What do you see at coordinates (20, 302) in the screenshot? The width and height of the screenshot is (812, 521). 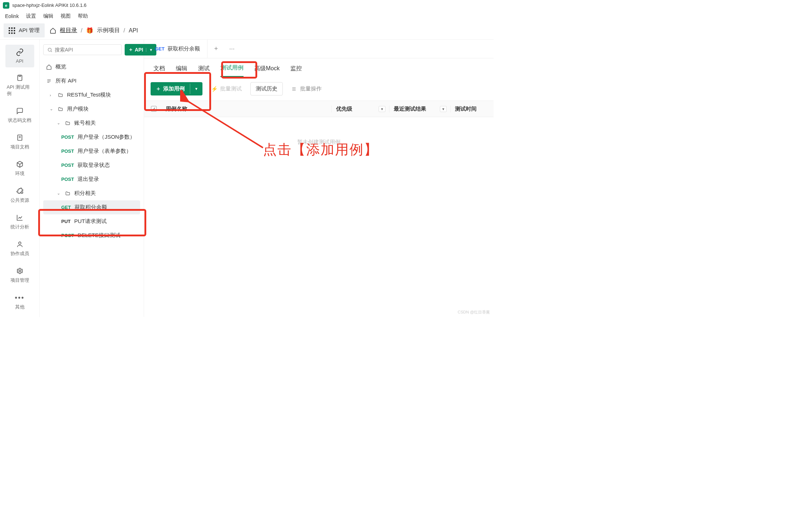 I see `nav-other: ••• 其他` at bounding box center [20, 302].